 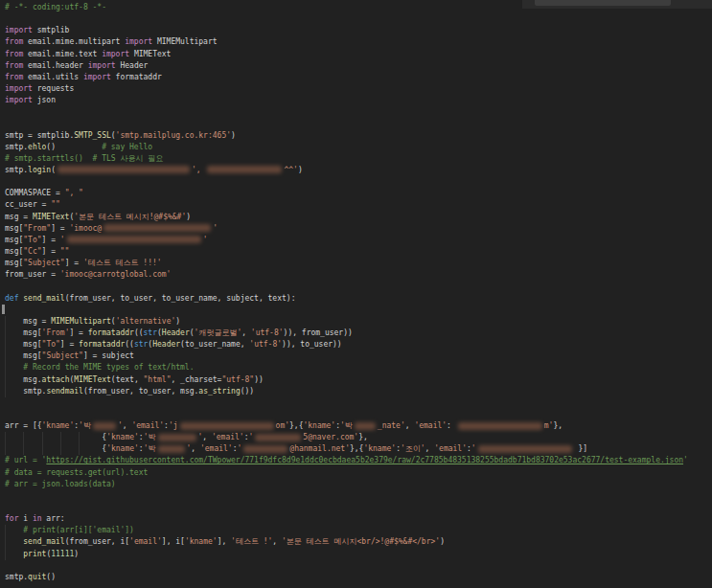 I want to click on code-token: email.mime.multipart, so click(x=74, y=42).